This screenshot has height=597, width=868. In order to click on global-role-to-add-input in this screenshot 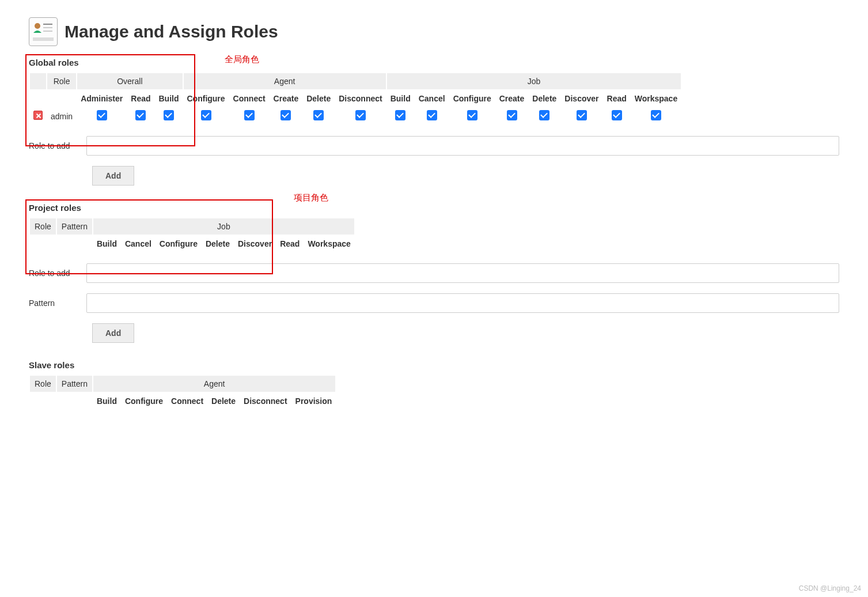, I will do `click(463, 146)`.